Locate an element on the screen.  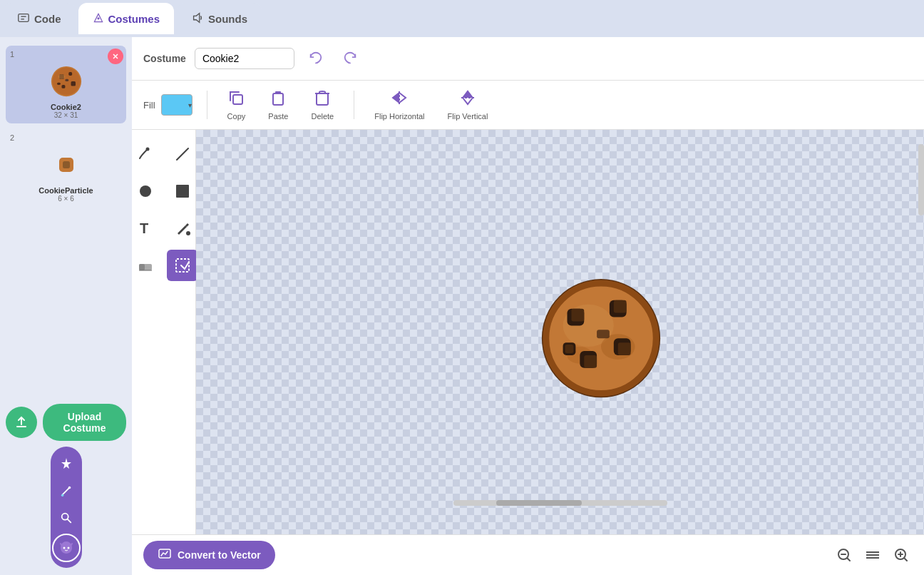
top-tabs: Code Costumes Sounds is located at coordinates (462, 19).